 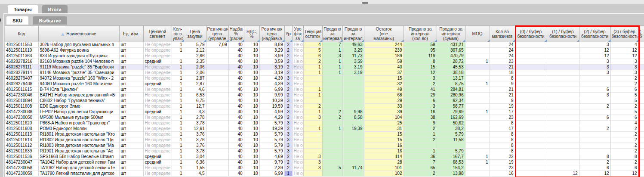 I want to click on buffer-2-cell: 12, so click(x=595, y=51).